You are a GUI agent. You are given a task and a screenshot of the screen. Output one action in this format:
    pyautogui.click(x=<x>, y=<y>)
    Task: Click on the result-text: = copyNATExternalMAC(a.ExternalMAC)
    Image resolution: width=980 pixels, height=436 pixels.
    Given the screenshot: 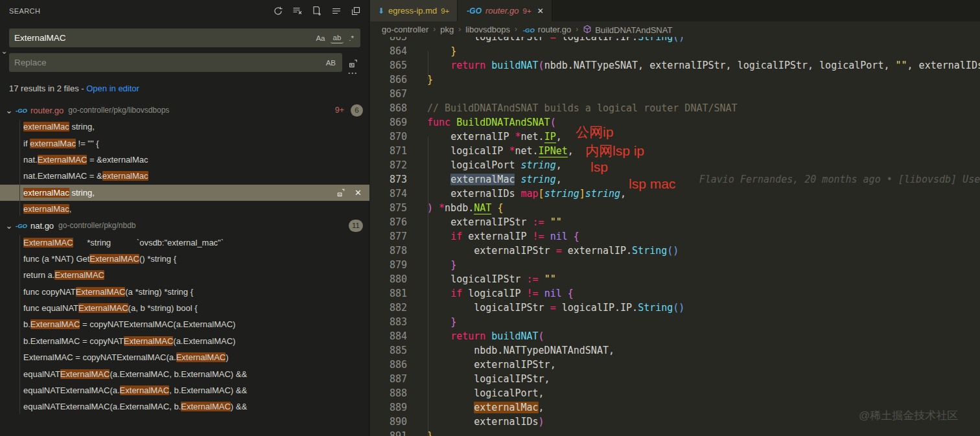 What is the action you would take?
    pyautogui.click(x=158, y=324)
    